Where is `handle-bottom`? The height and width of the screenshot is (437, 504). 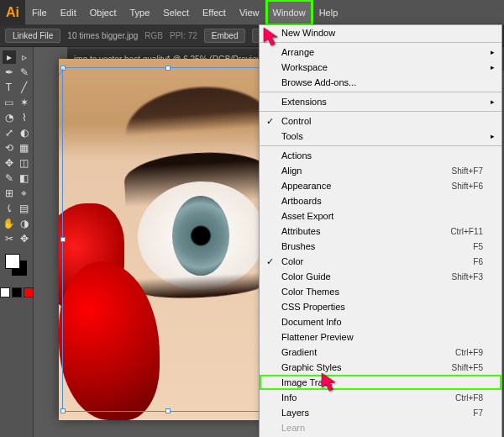
handle-bottom is located at coordinates (168, 411).